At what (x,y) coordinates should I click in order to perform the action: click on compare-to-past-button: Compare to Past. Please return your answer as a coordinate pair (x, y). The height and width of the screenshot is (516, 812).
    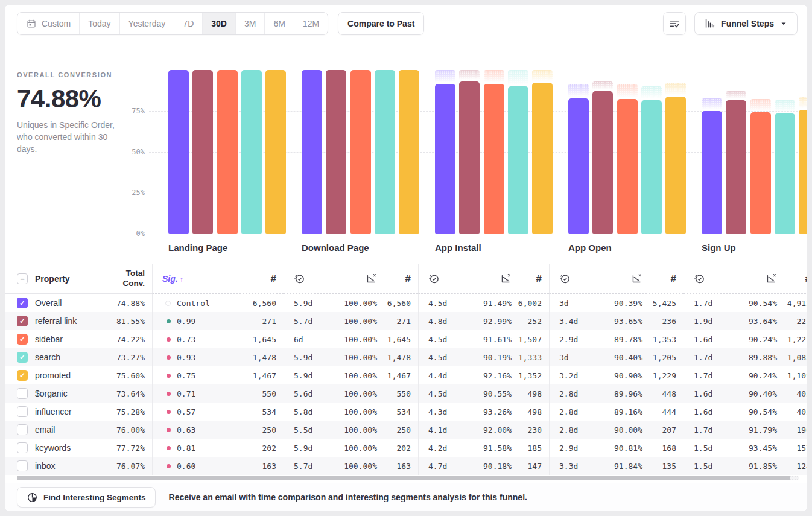
    Looking at the image, I should click on (381, 24).